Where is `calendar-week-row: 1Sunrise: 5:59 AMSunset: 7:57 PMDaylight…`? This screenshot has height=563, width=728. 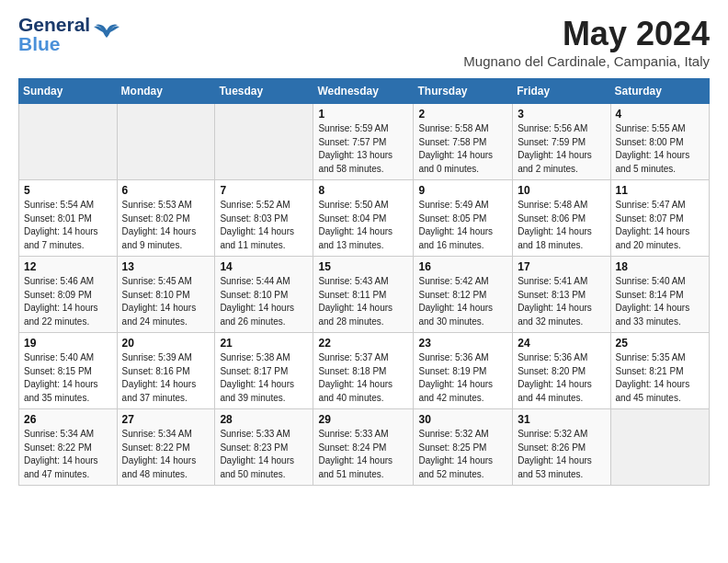
calendar-week-row: 1Sunrise: 5:59 AMSunset: 7:57 PMDaylight… is located at coordinates (364, 142).